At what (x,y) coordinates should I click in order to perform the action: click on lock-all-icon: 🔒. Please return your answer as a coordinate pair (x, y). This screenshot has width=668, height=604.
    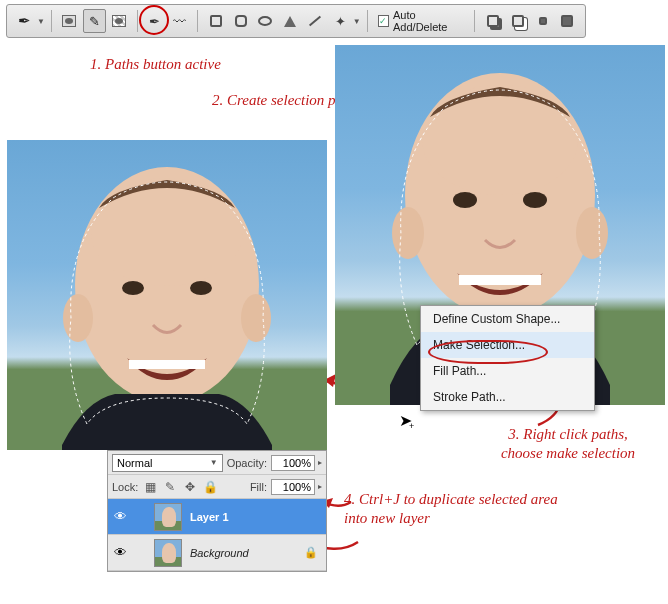
    Looking at the image, I should click on (210, 487).